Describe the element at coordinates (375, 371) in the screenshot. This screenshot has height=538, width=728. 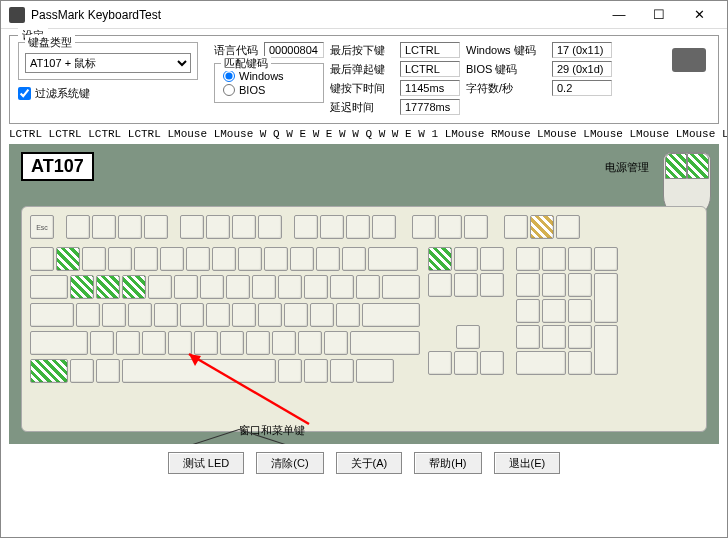
I see `key-rctrl` at that location.